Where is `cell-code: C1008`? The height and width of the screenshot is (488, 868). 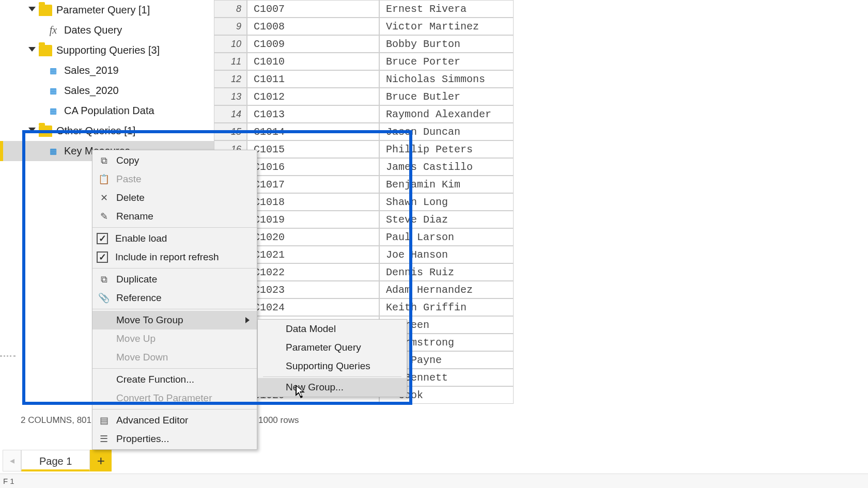 cell-code: C1008 is located at coordinates (313, 26).